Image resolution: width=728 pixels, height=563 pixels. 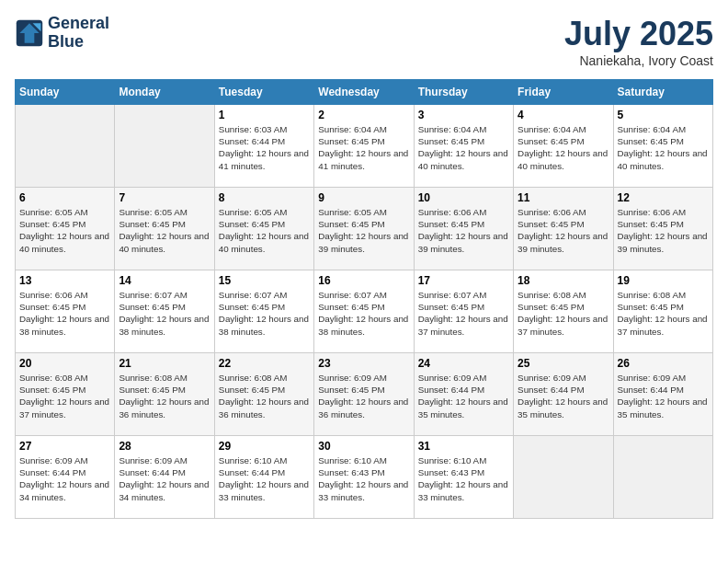 I want to click on day-number: 25, so click(x=563, y=363).